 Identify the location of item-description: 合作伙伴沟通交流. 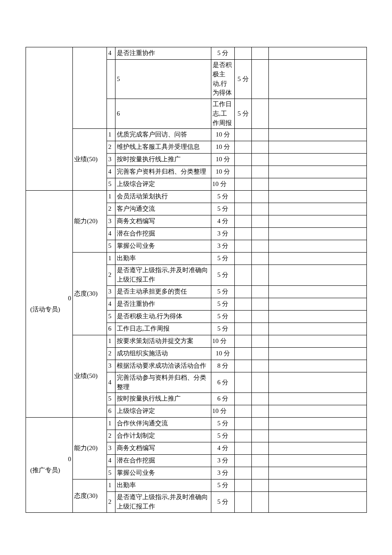
(164, 424).